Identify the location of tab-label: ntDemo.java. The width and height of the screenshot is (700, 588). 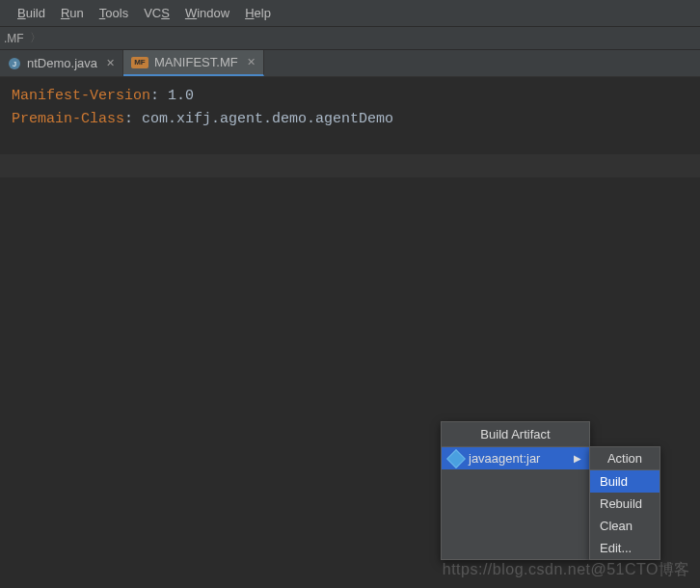
(62, 64).